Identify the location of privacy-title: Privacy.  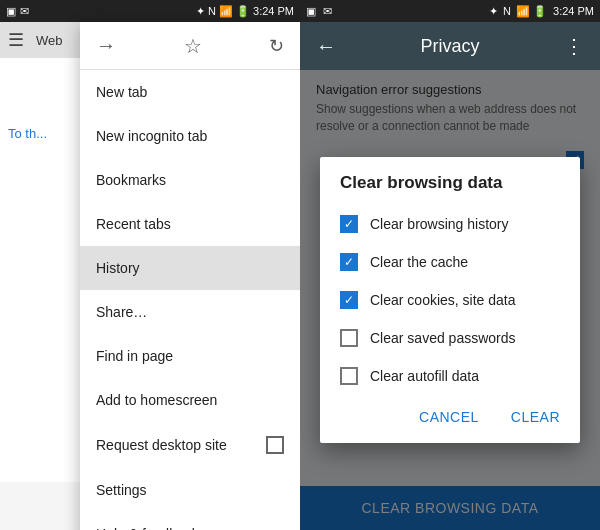
(450, 46).